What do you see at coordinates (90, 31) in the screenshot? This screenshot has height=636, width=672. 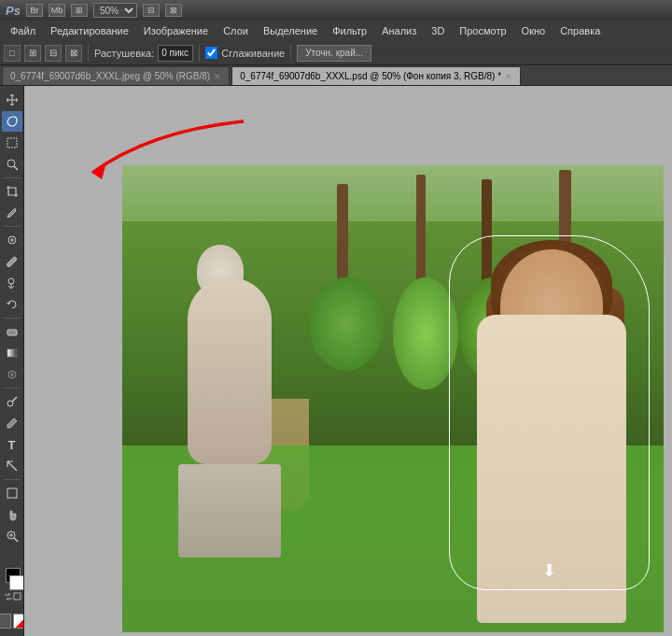 I see `menu-edit: Редактирование` at bounding box center [90, 31].